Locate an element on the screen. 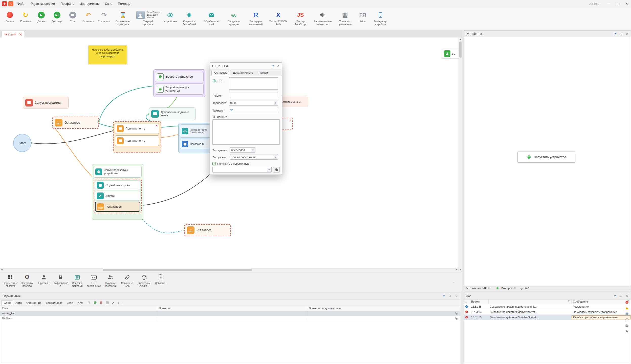 The height and width of the screenshot is (364, 631). dialog-help-icon: ? is located at coordinates (273, 66).